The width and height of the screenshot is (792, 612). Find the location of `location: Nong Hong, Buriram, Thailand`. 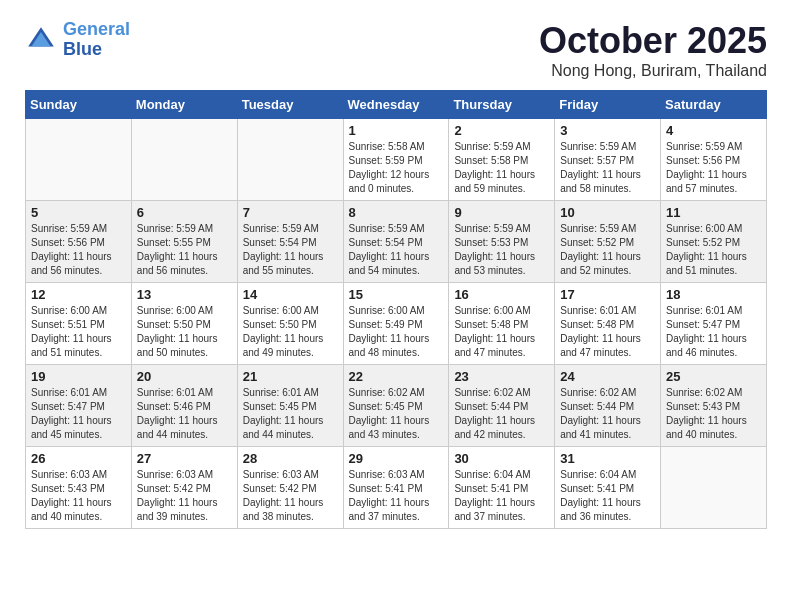

location: Nong Hong, Buriram, Thailand is located at coordinates (653, 71).